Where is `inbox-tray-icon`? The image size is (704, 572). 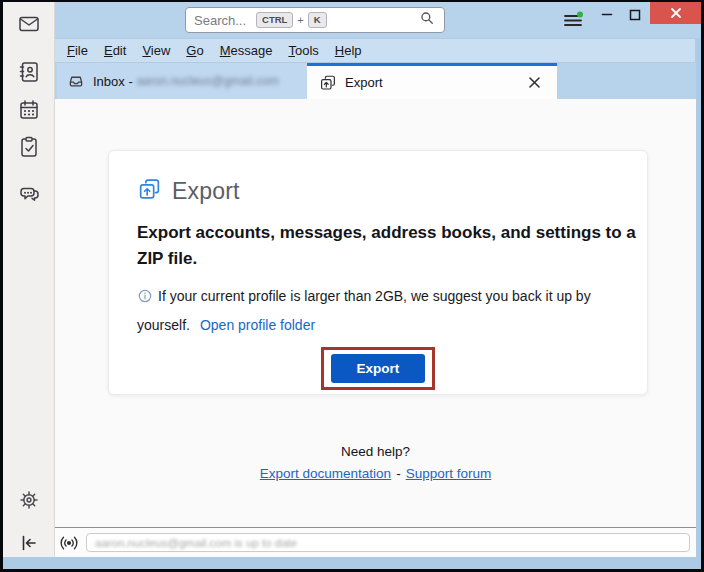
inbox-tray-icon is located at coordinates (76, 81).